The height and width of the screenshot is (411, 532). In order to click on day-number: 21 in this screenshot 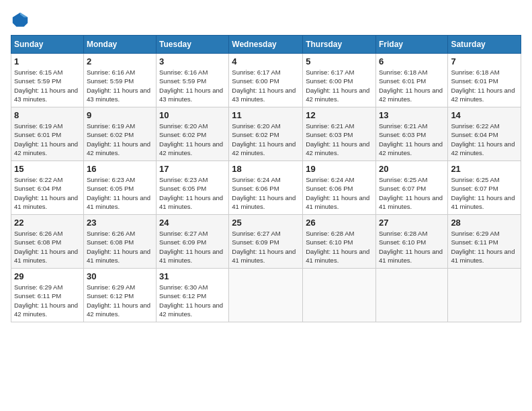, I will do `click(484, 169)`.